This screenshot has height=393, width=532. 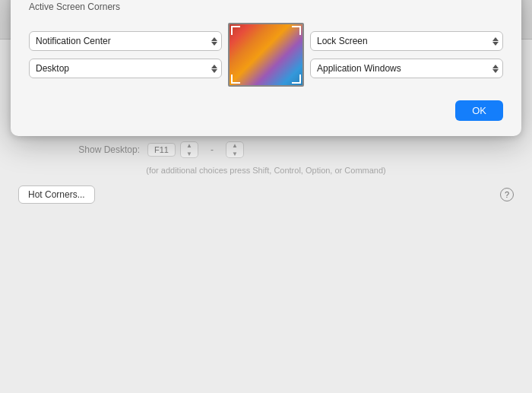 What do you see at coordinates (236, 79) in the screenshot?
I see `bottom-left-corner-indicator` at bounding box center [236, 79].